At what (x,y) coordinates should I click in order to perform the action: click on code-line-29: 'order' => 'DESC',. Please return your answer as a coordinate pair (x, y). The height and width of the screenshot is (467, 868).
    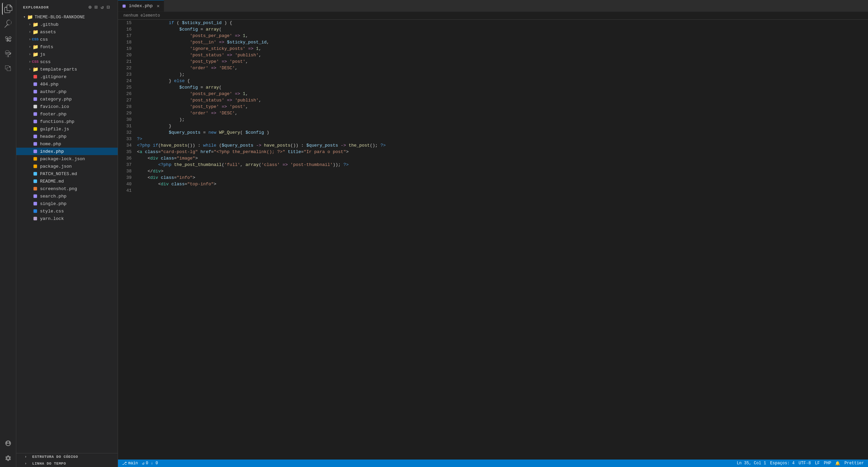
    Looking at the image, I should click on (502, 113).